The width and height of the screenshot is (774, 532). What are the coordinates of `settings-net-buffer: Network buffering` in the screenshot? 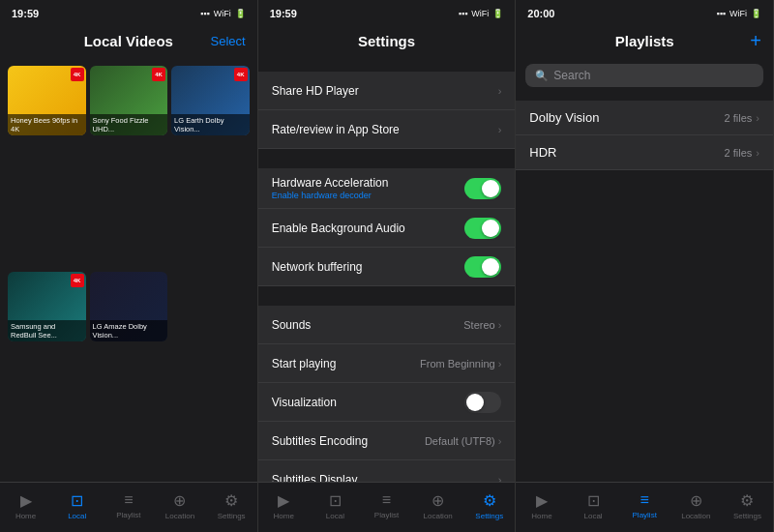 It's located at (387, 267).